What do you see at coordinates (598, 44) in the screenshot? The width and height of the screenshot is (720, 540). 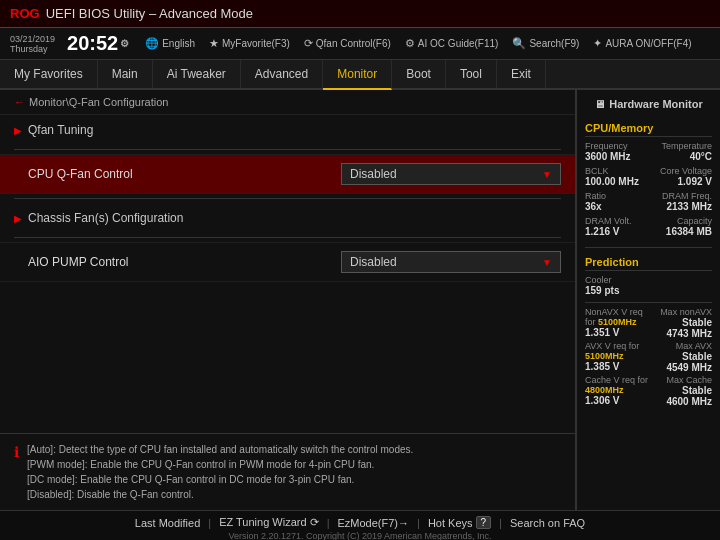 I see `aura-icon: ✦` at bounding box center [598, 44].